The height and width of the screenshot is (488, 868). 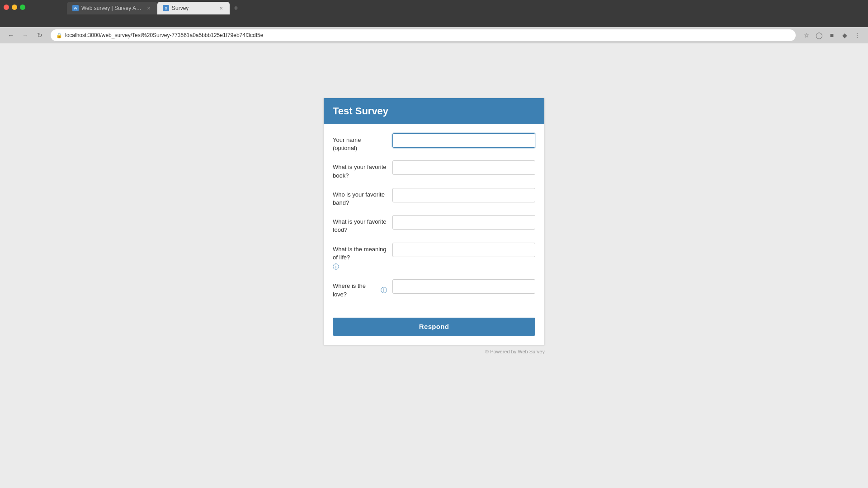 I want to click on respond-button: Respond, so click(x=434, y=327).